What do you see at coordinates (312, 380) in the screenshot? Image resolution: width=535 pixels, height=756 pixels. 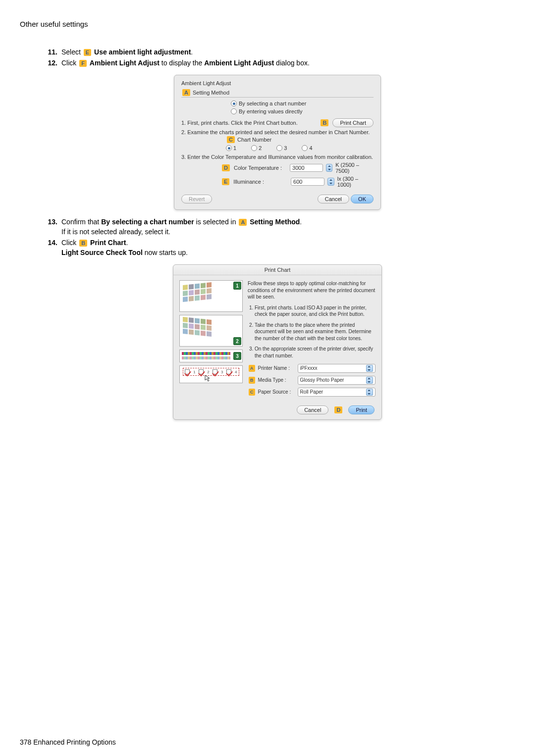 I see `media-type-row: B Media Type : Glossy Photo Paper` at bounding box center [312, 380].